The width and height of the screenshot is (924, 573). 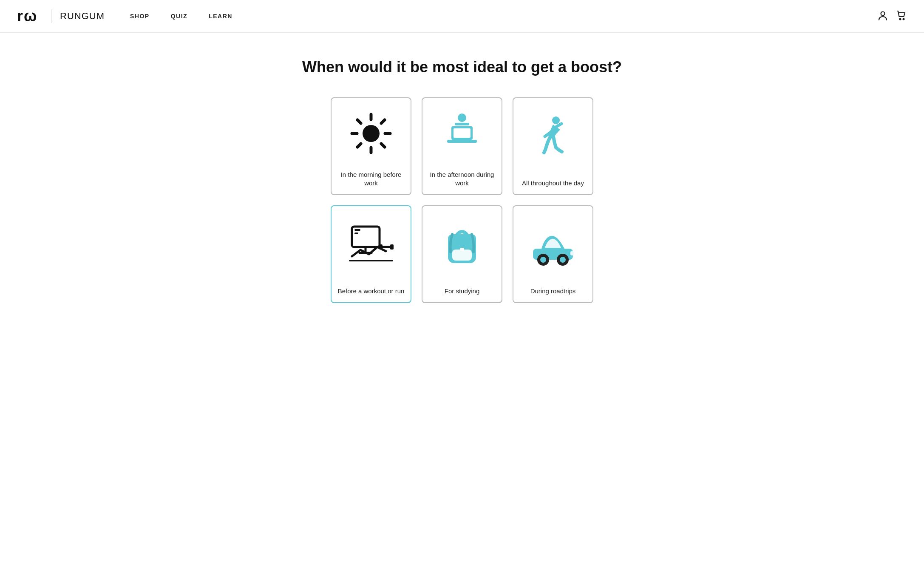 What do you see at coordinates (553, 244) in the screenshot?
I see `roadtrip-icon-area` at bounding box center [553, 244].